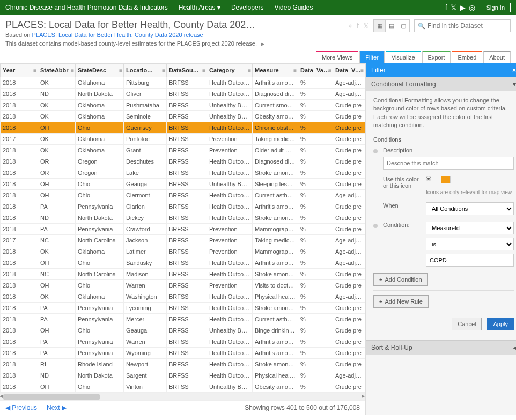 Image resolution: width=516 pixels, height=420 pixels. What do you see at coordinates (276, 387) in the screenshot?
I see `table-cell: Obesity amo…` at bounding box center [276, 387].